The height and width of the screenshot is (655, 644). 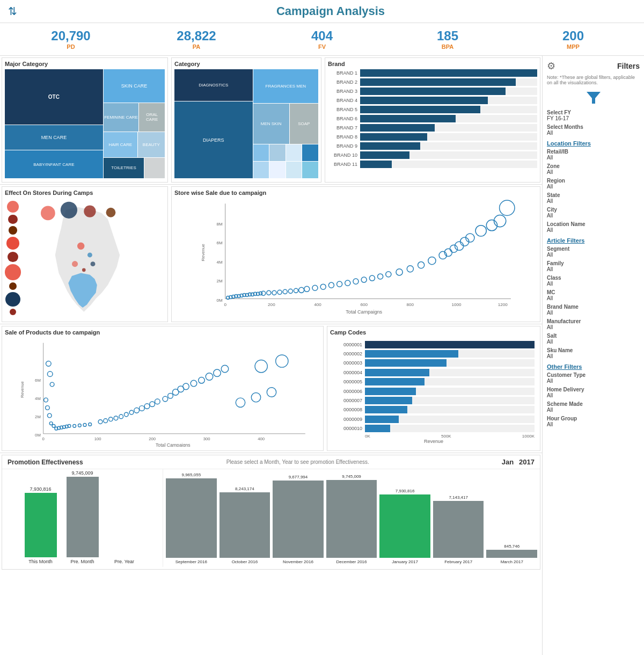 What do you see at coordinates (433, 64) in the screenshot?
I see `brand-title: Brand` at bounding box center [433, 64].